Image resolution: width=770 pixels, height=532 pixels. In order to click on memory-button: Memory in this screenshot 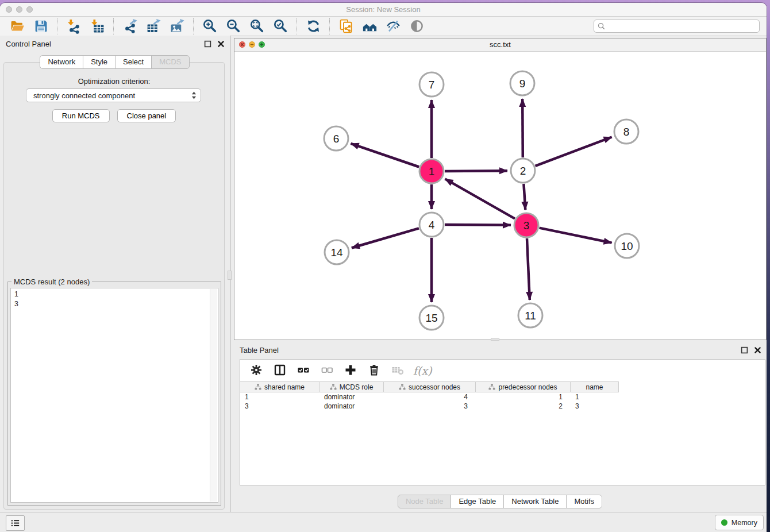, I will do `click(739, 523)`.